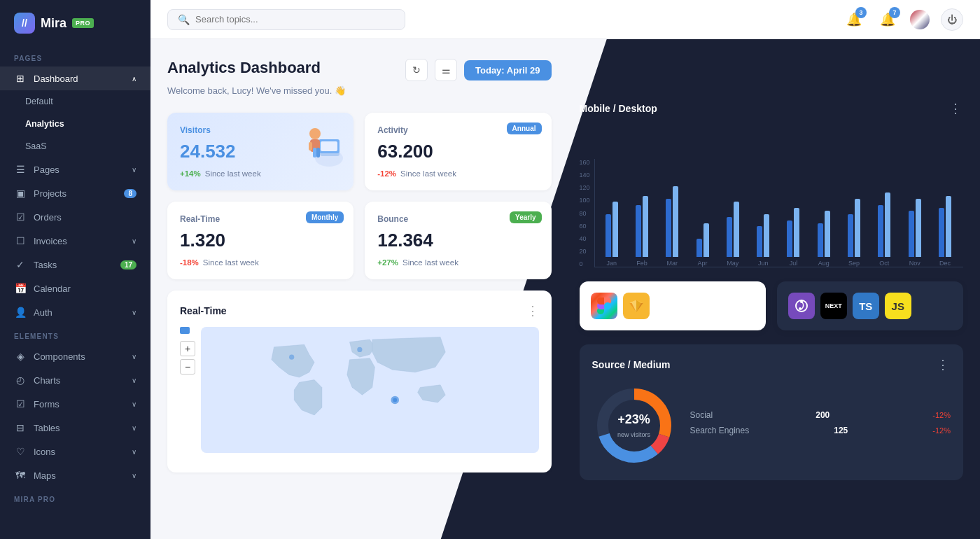 The height and width of the screenshot is (539, 980). What do you see at coordinates (533, 311) in the screenshot?
I see `map-more-btn: ⋮` at bounding box center [533, 311].